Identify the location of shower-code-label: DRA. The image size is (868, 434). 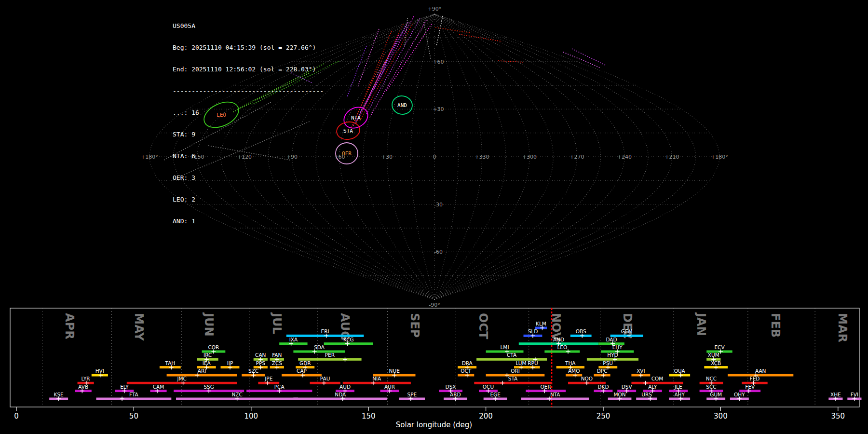
(468, 363).